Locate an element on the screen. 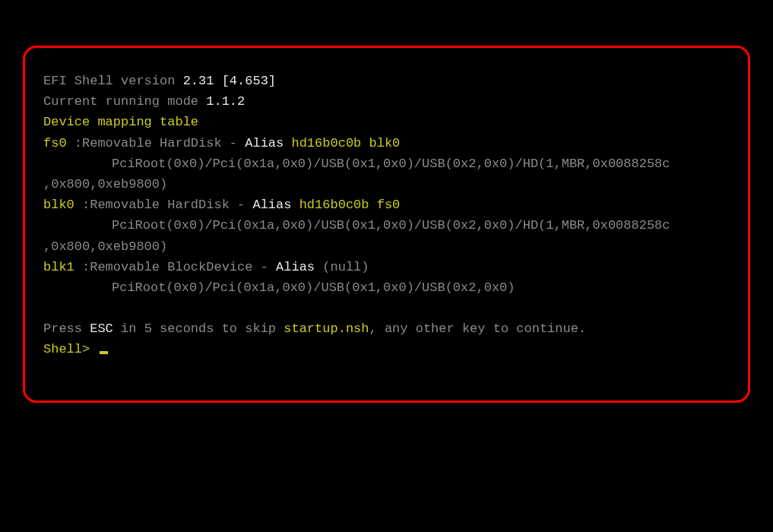 Image resolution: width=773 pixels, height=532 pixels. running-mode-line: Current running mode 1.1.2 is located at coordinates (386, 102).